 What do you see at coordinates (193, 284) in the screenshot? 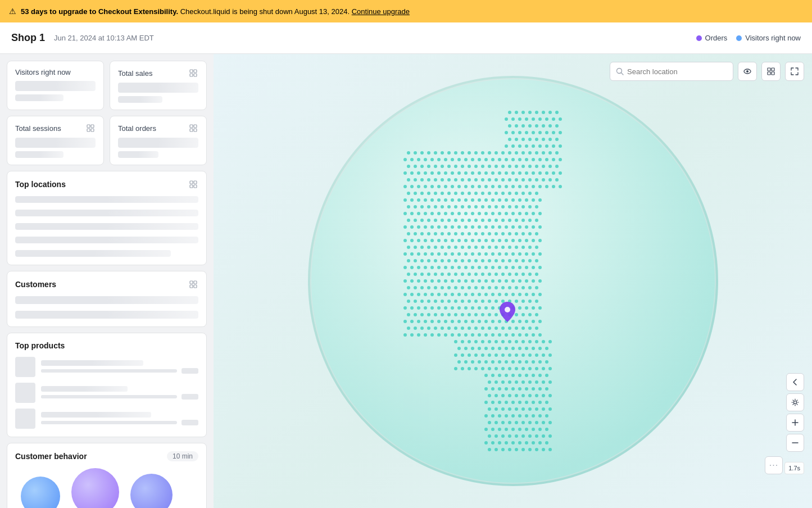
I see `customers-icon` at bounding box center [193, 284].